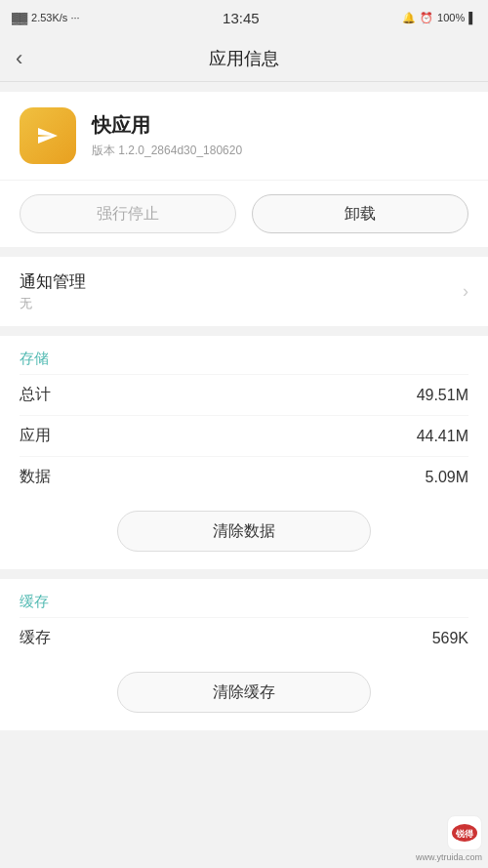 Image resolution: width=488 pixels, height=868 pixels. I want to click on storage-header: 存储, so click(244, 355).